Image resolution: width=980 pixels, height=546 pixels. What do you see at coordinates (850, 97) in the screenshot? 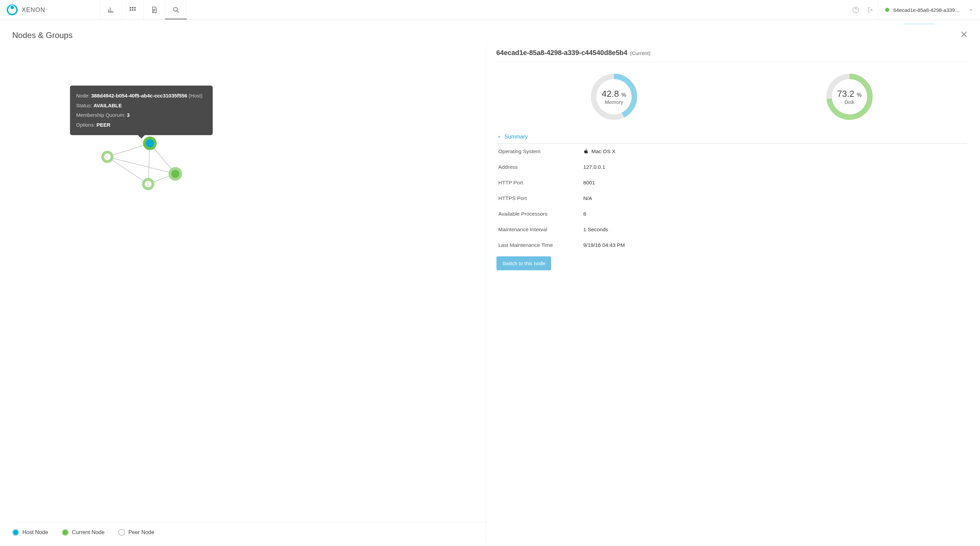
I see `disk-gauge: 73.2 %Disk` at bounding box center [850, 97].